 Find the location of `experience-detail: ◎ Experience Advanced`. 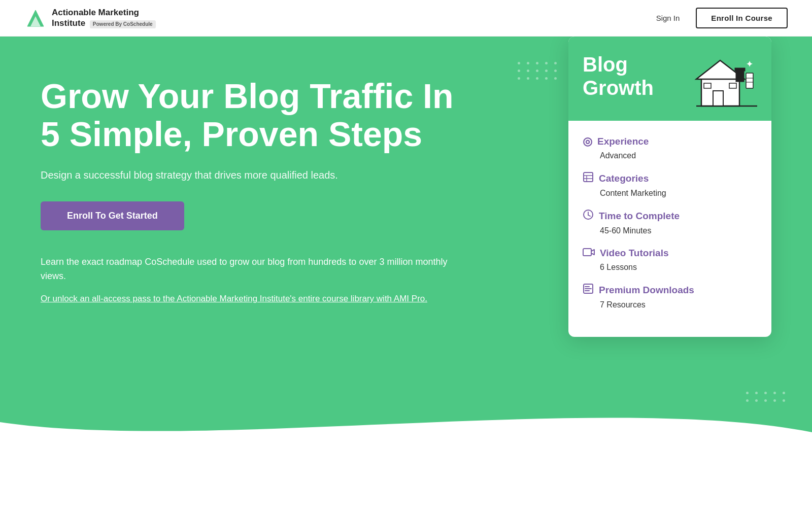

experience-detail: ◎ Experience Advanced is located at coordinates (670, 148).